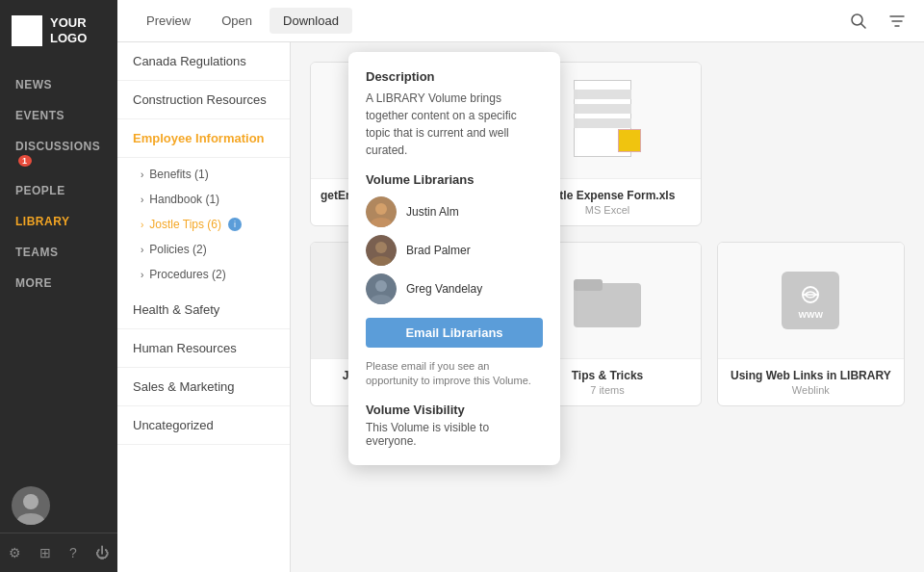 This screenshot has height=572, width=924. I want to click on popup-librarians-title: Volume Librarians, so click(454, 179).